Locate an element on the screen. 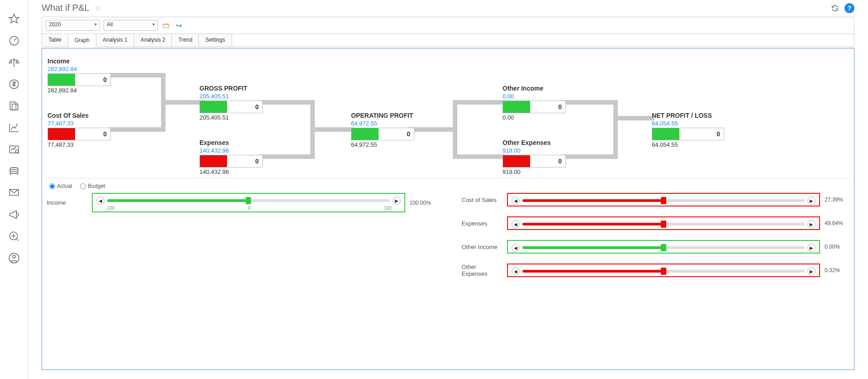 This screenshot has height=379, width=868. tab-table: Table is located at coordinates (55, 40).